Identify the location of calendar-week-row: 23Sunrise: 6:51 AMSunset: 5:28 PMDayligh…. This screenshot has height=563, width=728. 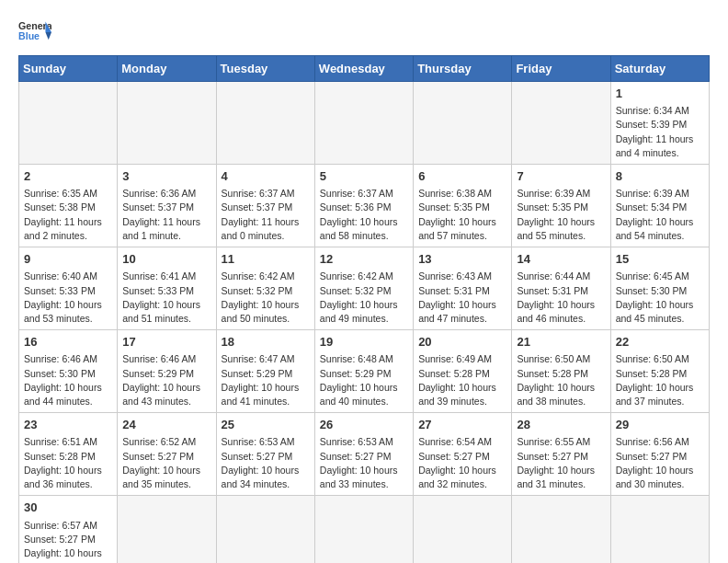
(364, 454).